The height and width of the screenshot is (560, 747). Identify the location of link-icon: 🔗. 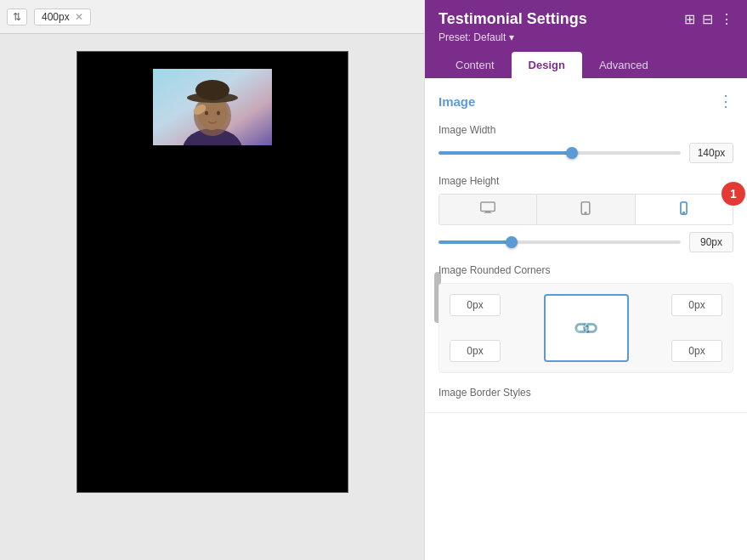
(586, 328).